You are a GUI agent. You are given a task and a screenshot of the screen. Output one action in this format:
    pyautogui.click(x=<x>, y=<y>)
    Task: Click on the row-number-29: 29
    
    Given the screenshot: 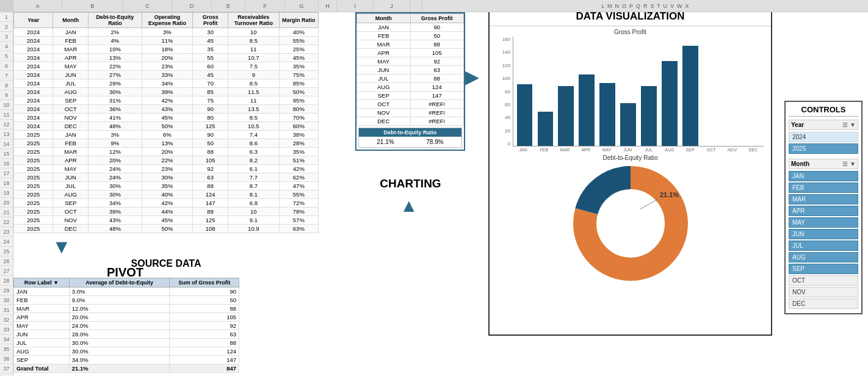 What is the action you would take?
    pyautogui.click(x=6, y=291)
    